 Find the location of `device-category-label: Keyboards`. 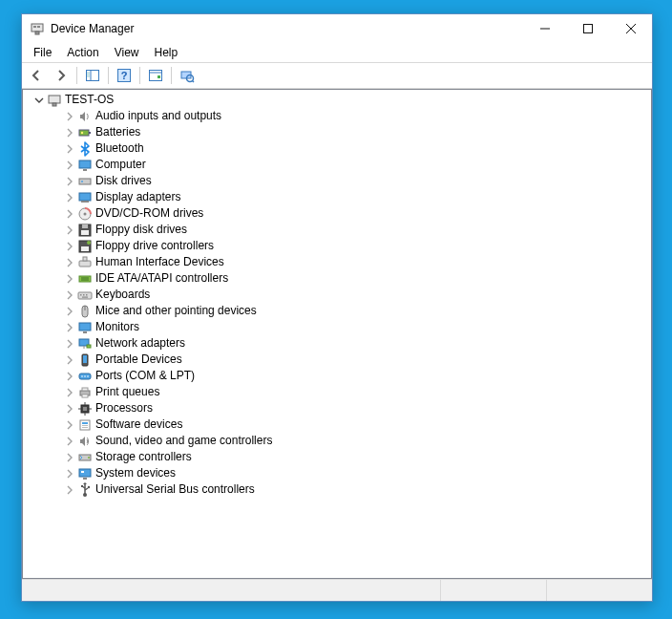

device-category-label: Keyboards is located at coordinates (122, 294).